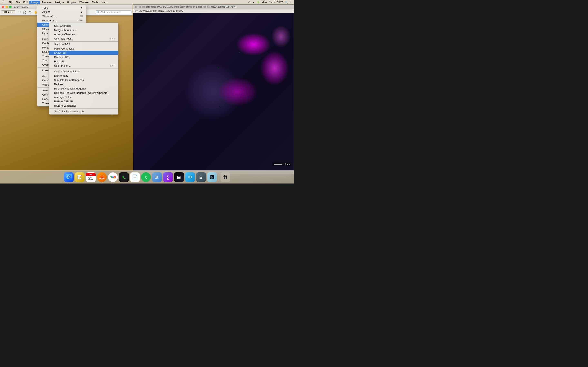 The image size is (588, 367). Describe the element at coordinates (84, 76) in the screenshot. I see `color-dichromacy: Dichromacy` at that location.